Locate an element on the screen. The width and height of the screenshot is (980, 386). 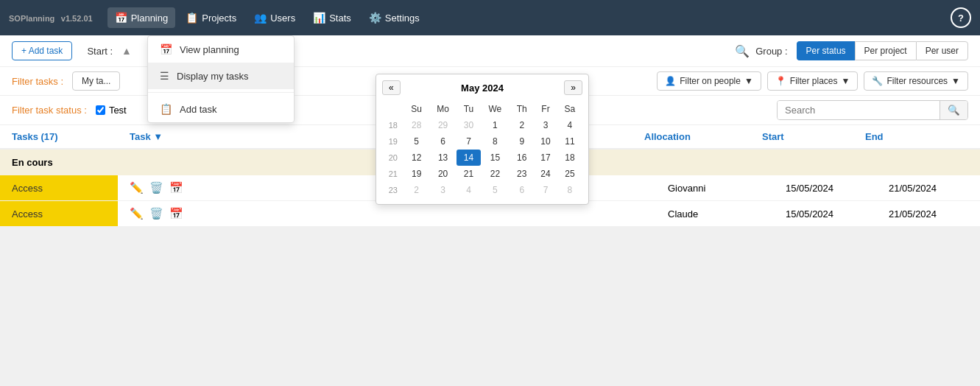
cal-prev-button: « is located at coordinates (392, 88).